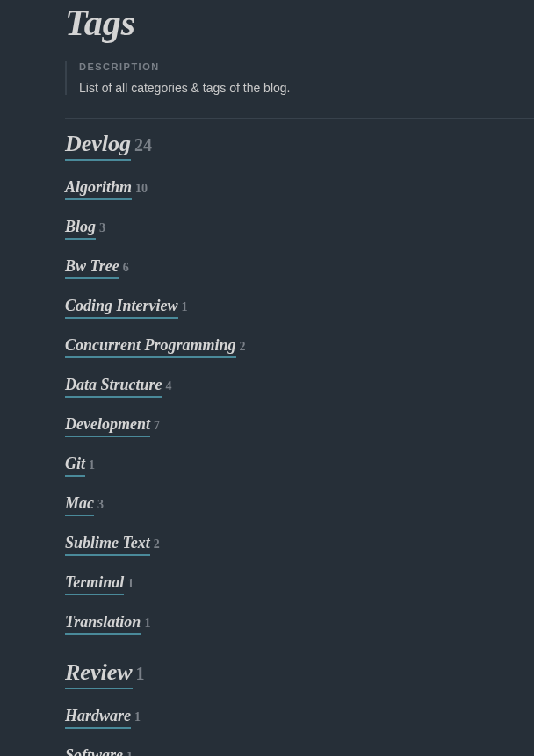 This screenshot has height=756, width=534. What do you see at coordinates (299, 307) in the screenshot?
I see `tag-item: Coding Interview1` at bounding box center [299, 307].